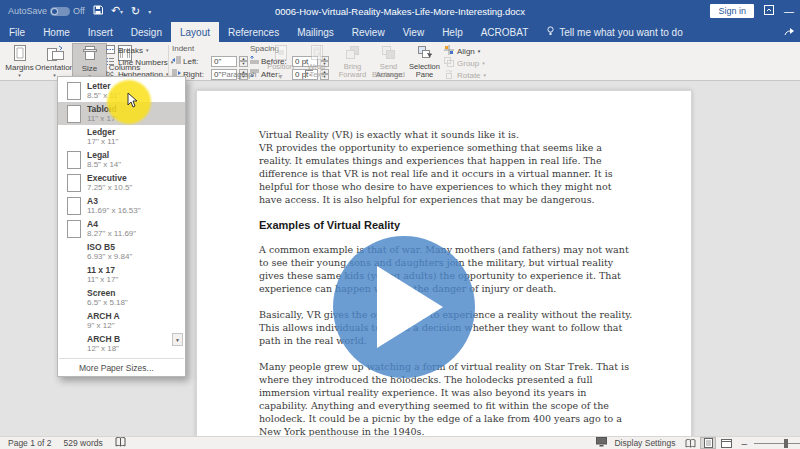 The width and height of the screenshot is (800, 449). I want to click on size-option-executive: Executive7.25" x 10.5", so click(122, 182).